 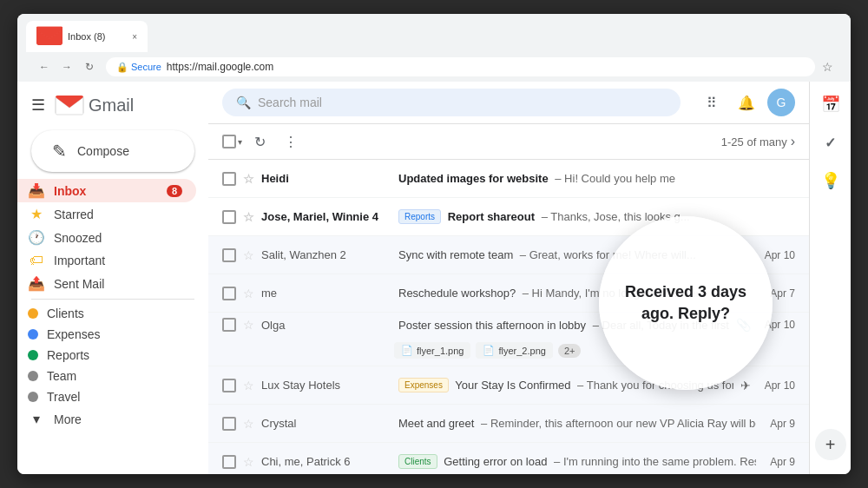 I want to click on sidebar-item-sent: 📤 Sent Mail, so click(x=107, y=283).